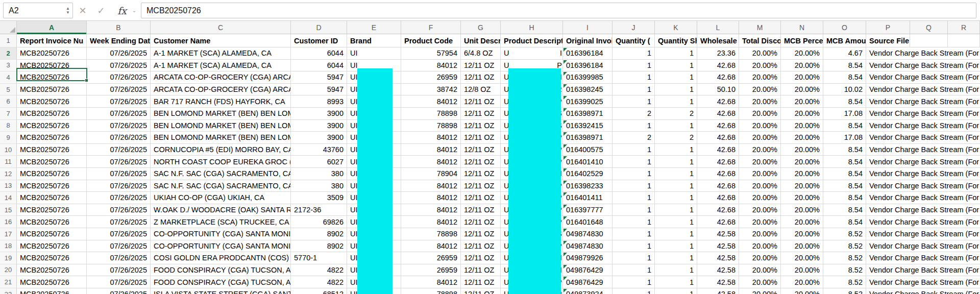  Describe the element at coordinates (431, 198) in the screenshot. I see `cell-F14: 84012` at that location.